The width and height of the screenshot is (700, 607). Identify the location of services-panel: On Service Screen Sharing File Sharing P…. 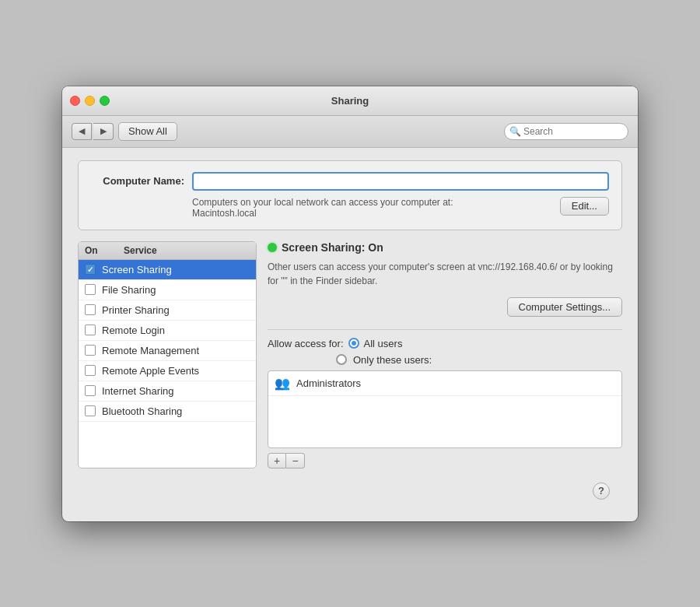
(167, 355).